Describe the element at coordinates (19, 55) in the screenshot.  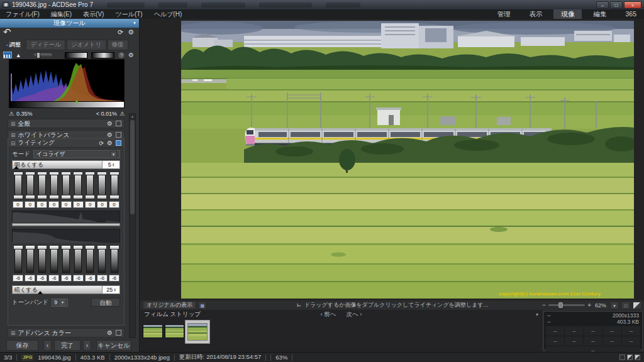
I see `clipping-warning-icon: ▲` at that location.